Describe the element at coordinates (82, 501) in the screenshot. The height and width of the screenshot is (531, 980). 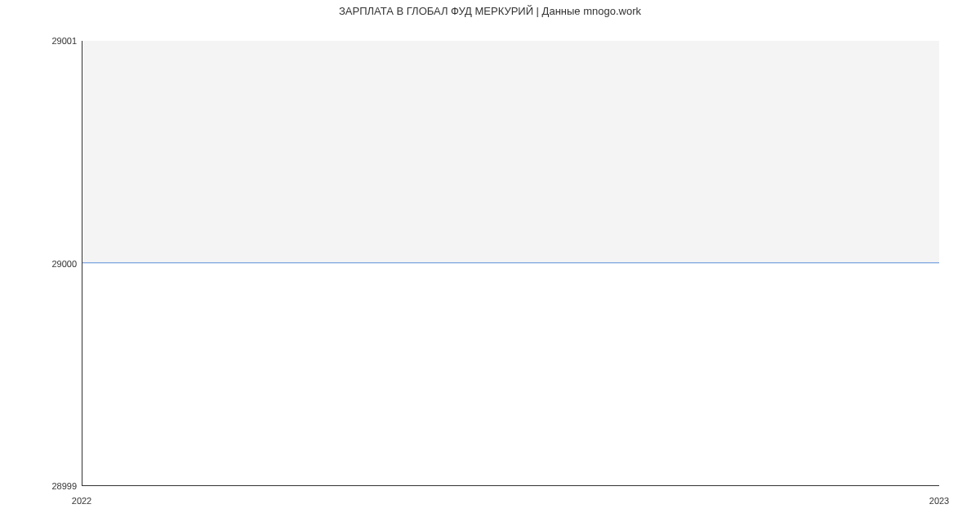
I see `x-axis-tick-label: 2022` at that location.